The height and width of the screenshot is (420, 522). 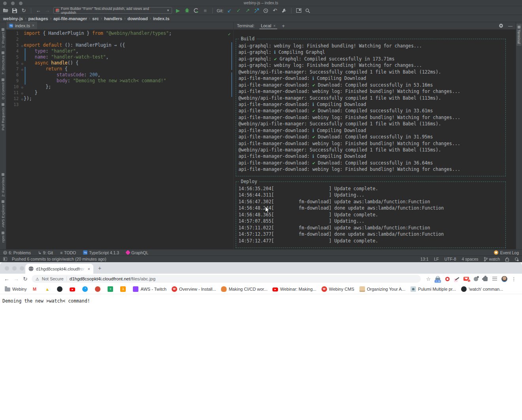 What do you see at coordinates (120, 51) in the screenshot?
I see `code-line: 4 type: "handler",` at bounding box center [120, 51].